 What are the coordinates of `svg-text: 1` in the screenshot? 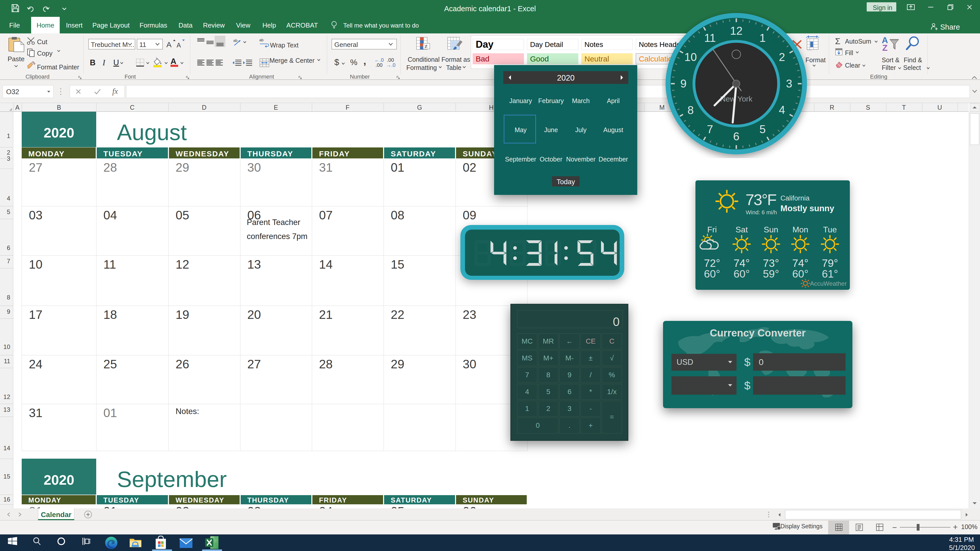 It's located at (762, 38).